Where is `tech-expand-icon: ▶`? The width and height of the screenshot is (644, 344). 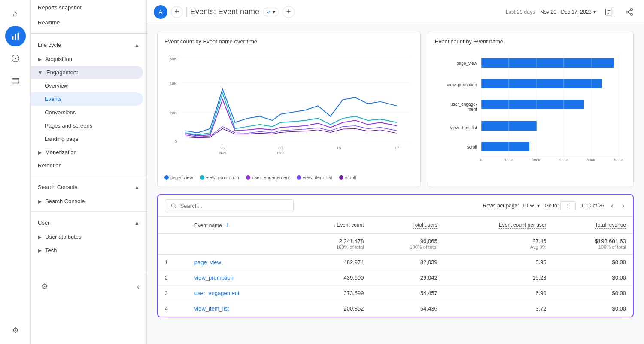
tech-expand-icon: ▶ is located at coordinates (39, 250).